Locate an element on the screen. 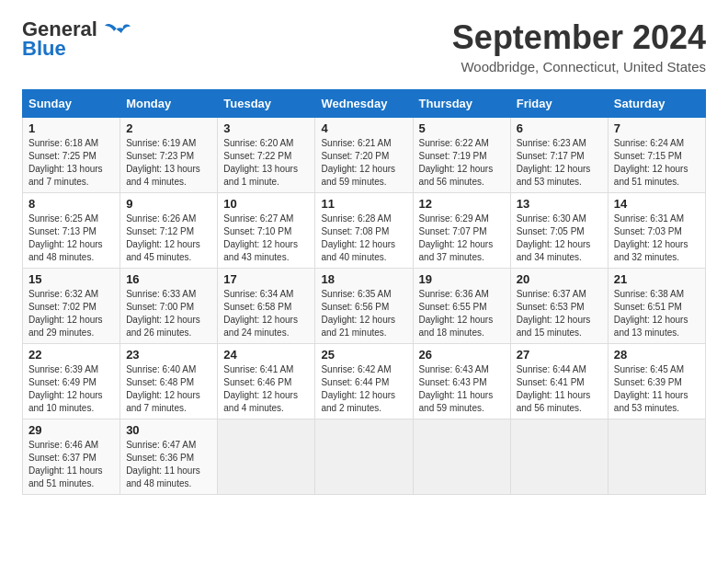 This screenshot has height=563, width=728. logo-bird-icon is located at coordinates (118, 30).